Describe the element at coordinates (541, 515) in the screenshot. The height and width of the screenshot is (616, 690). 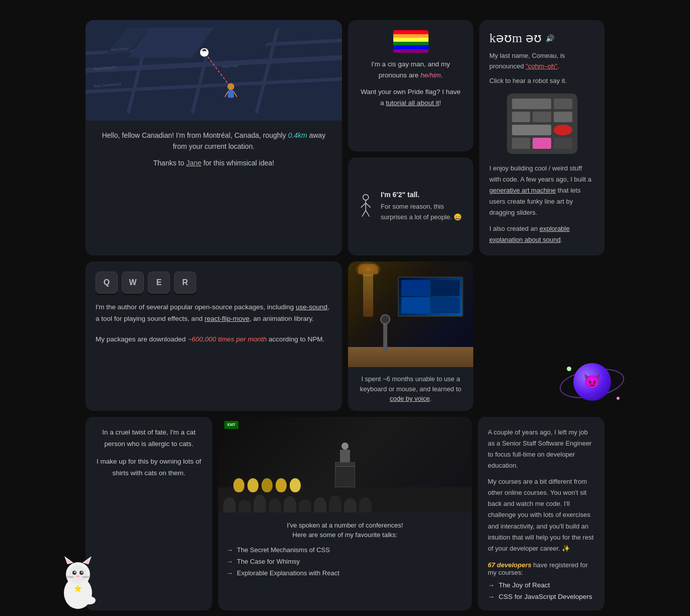
I see `courses-text2: My courses are a bit different from othe…` at that location.